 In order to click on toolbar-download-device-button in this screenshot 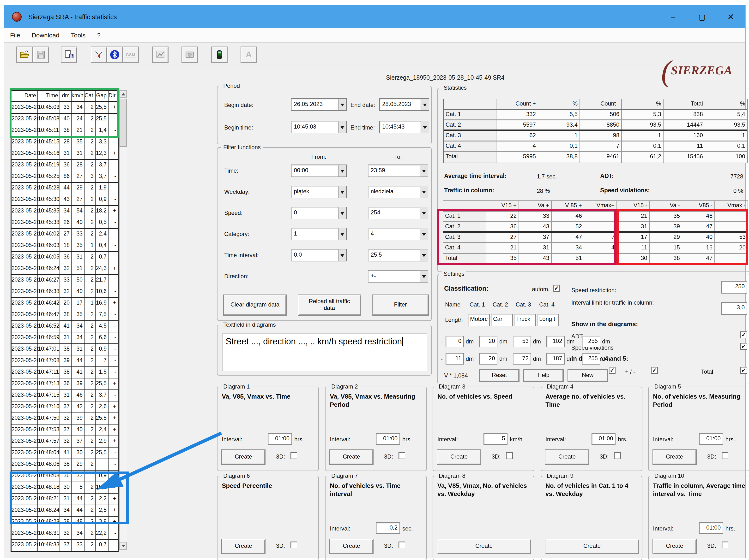, I will do `click(99, 55)`.